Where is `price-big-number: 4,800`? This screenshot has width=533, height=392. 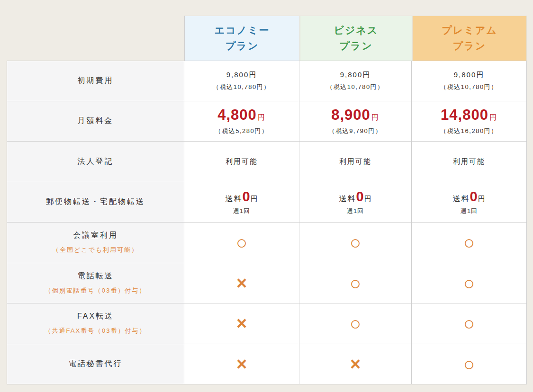 price-big-number: 4,800 is located at coordinates (237, 115).